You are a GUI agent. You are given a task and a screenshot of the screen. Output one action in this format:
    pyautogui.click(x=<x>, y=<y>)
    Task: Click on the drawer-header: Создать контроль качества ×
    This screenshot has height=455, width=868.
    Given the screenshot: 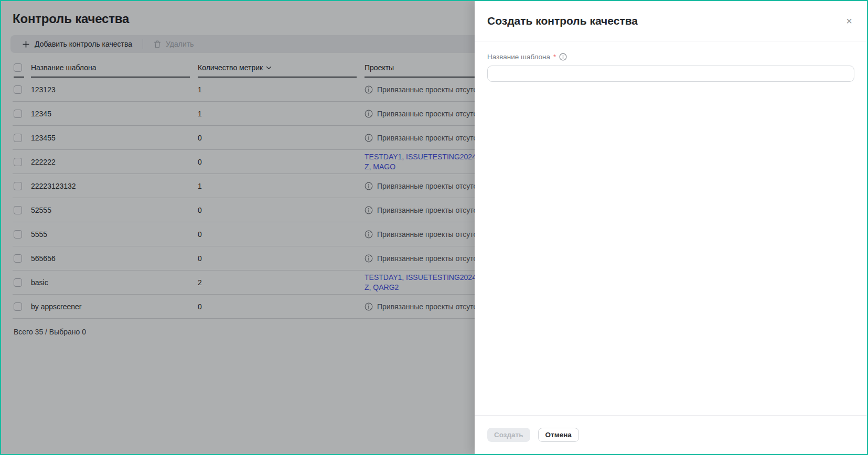 What is the action you would take?
    pyautogui.click(x=671, y=21)
    